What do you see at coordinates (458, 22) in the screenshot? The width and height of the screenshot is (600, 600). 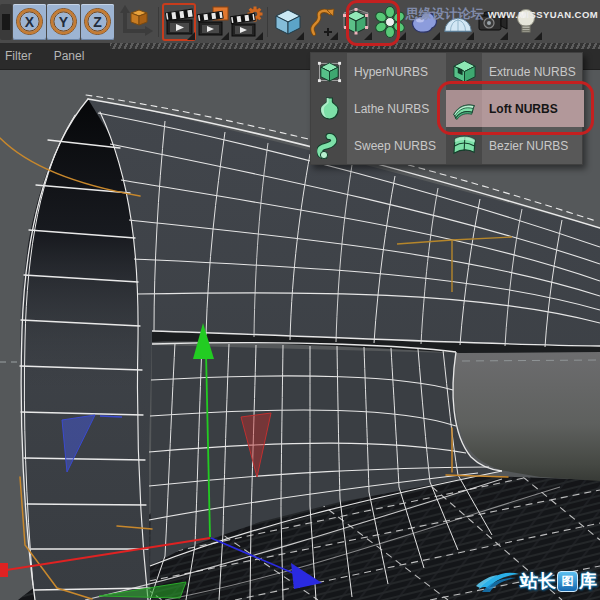 I see `environment-button` at bounding box center [458, 22].